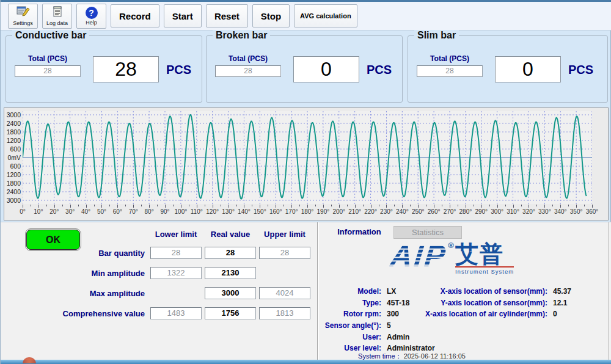 Image resolution: width=611 pixels, height=364 pixels. I want to click on results-cell-real: 2130, so click(230, 273).